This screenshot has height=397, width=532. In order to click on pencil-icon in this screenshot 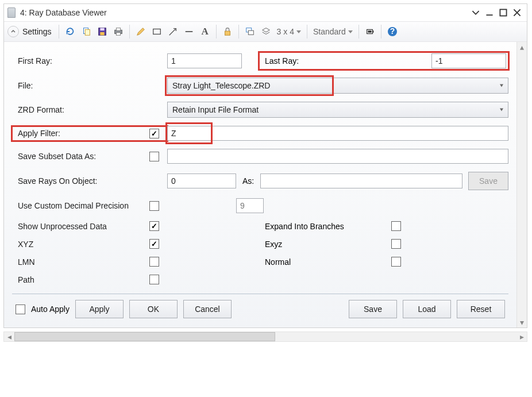, I will do `click(141, 32)`.